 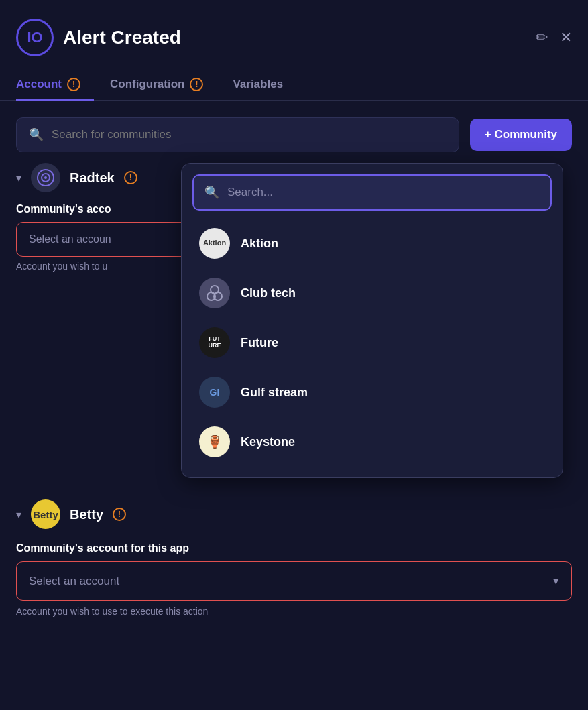 I want to click on betty-logo: Betty, so click(x=46, y=514).